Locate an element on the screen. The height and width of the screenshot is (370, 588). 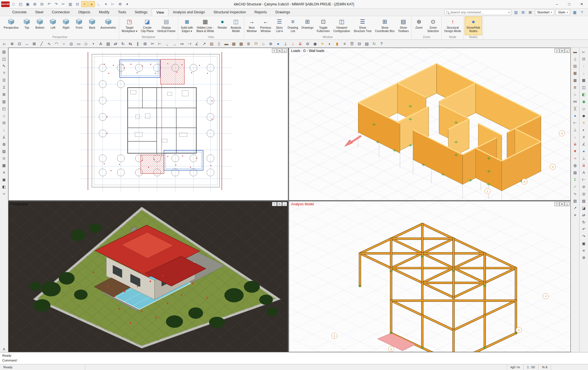
drawings-button: ⊞Drawings is located at coordinates (307, 26).